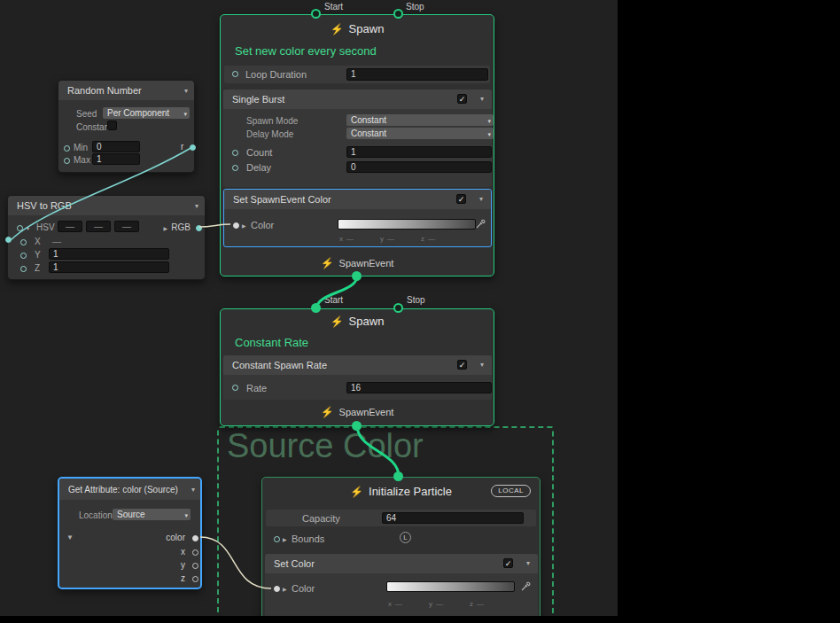 The height and width of the screenshot is (623, 840). Describe the element at coordinates (67, 149) in the screenshot. I see `min-port` at that location.